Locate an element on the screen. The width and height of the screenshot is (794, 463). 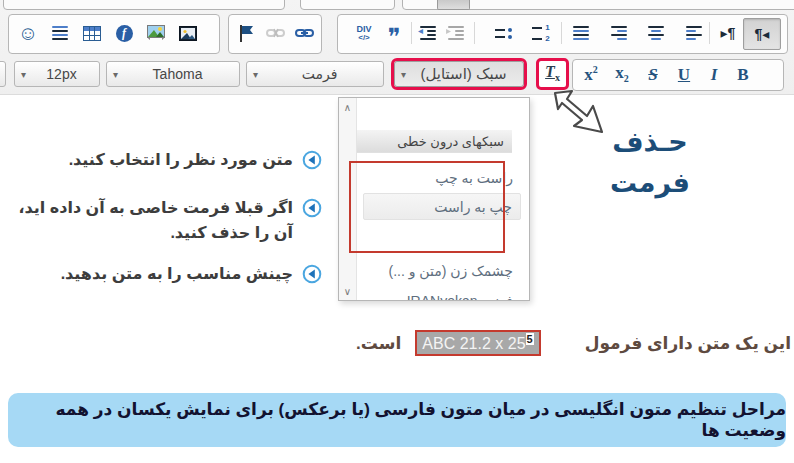
remove-format-button: Tx is located at coordinates (552, 74).